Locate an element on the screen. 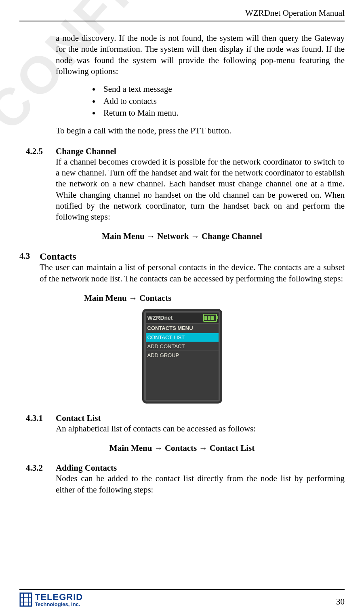 The image size is (364, 615). section-title-adding-contacts: Adding Contacts is located at coordinates (86, 468).